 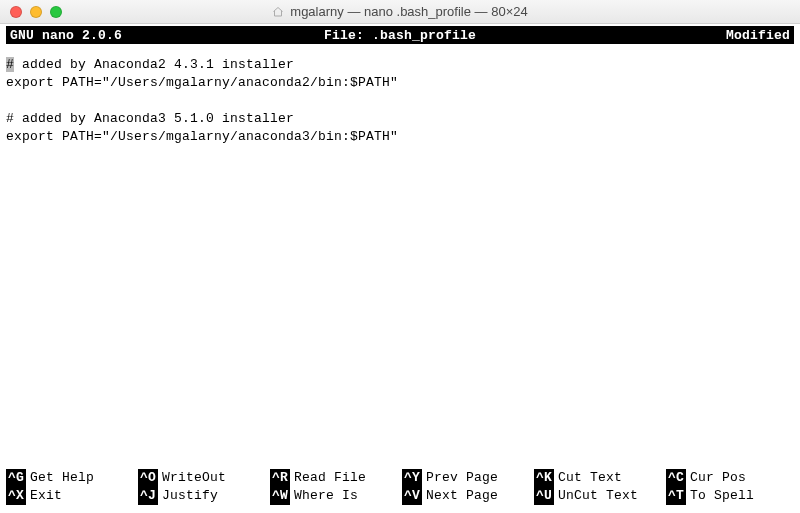 I want to click on window-title: mgalarny — nano .bash_profile — 80×24, so click(x=408, y=12).